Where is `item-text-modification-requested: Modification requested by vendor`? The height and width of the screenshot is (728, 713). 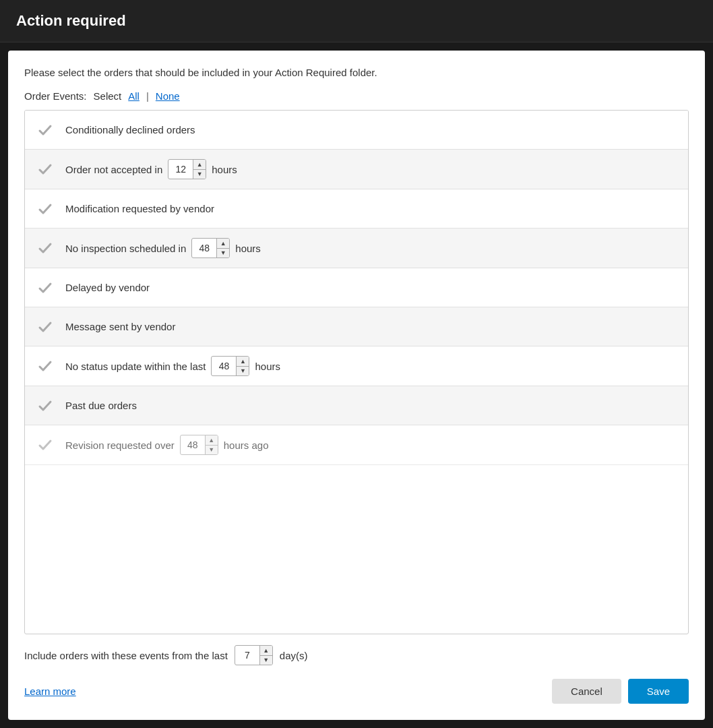 item-text-modification-requested: Modification requested by vendor is located at coordinates (371, 209).